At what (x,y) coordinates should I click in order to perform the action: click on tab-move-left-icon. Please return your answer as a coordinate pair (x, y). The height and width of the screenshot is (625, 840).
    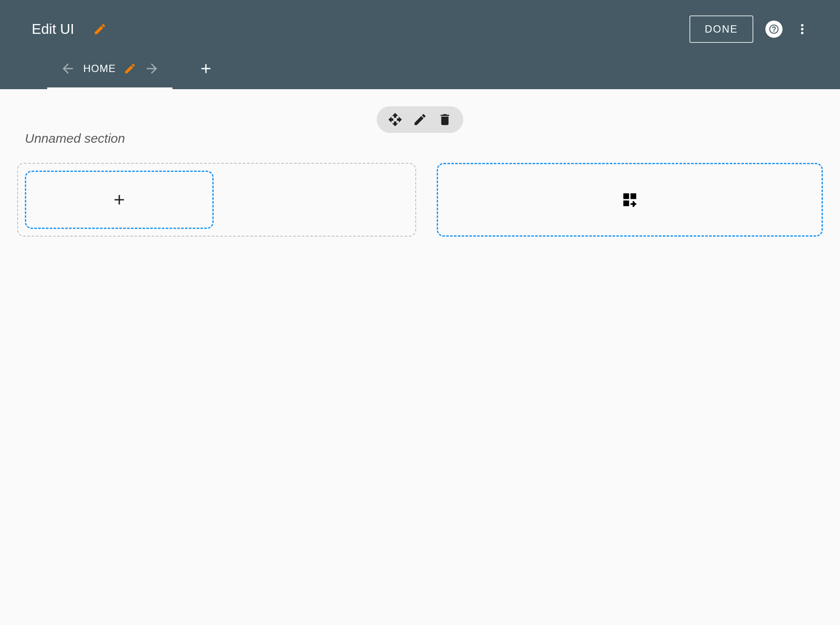
    Looking at the image, I should click on (68, 69).